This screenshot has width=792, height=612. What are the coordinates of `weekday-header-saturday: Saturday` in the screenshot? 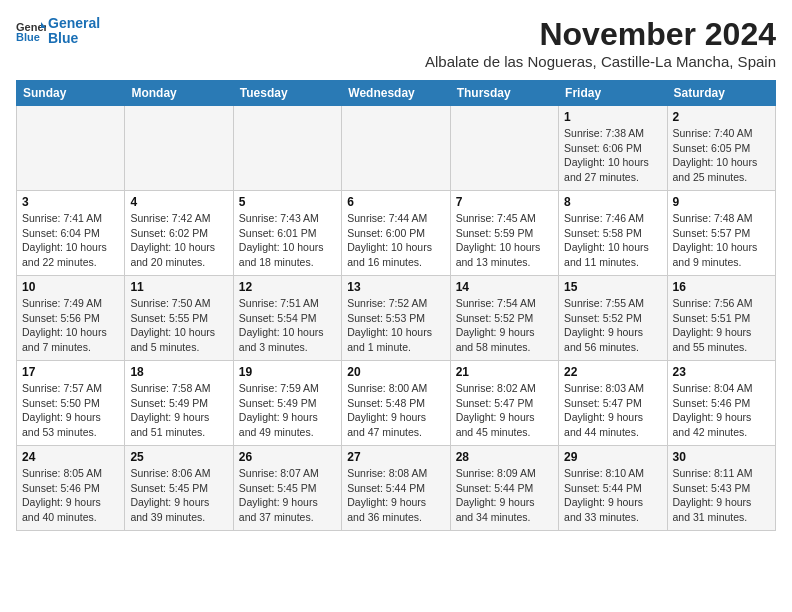 It's located at (721, 94).